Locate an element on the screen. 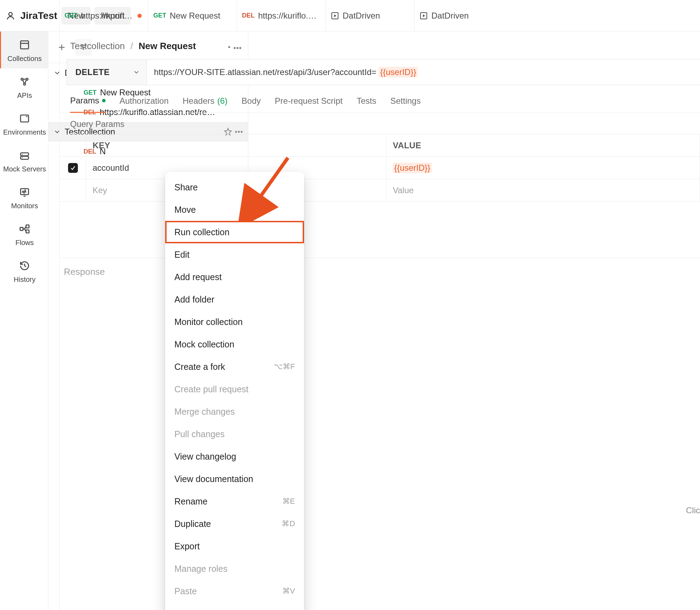 This screenshot has width=700, height=610. dirty-indicator is located at coordinates (140, 16).